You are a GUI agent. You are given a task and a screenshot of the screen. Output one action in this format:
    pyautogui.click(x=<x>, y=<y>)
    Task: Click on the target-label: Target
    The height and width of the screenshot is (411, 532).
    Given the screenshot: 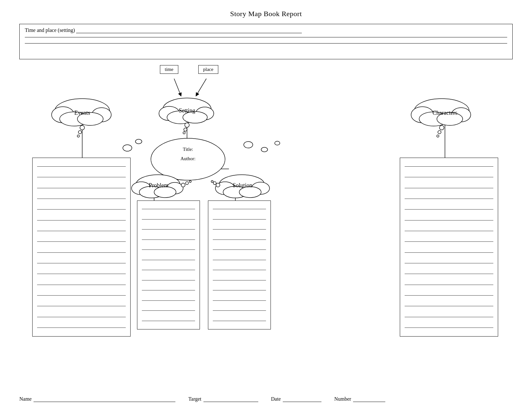 What is the action you would take?
    pyautogui.click(x=195, y=399)
    